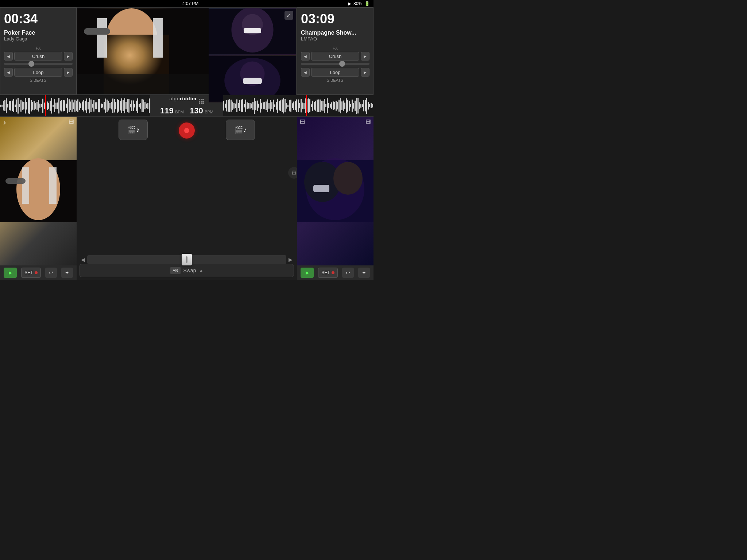  What do you see at coordinates (67, 273) in the screenshot?
I see `deck-left-star: ✦` at bounding box center [67, 273].